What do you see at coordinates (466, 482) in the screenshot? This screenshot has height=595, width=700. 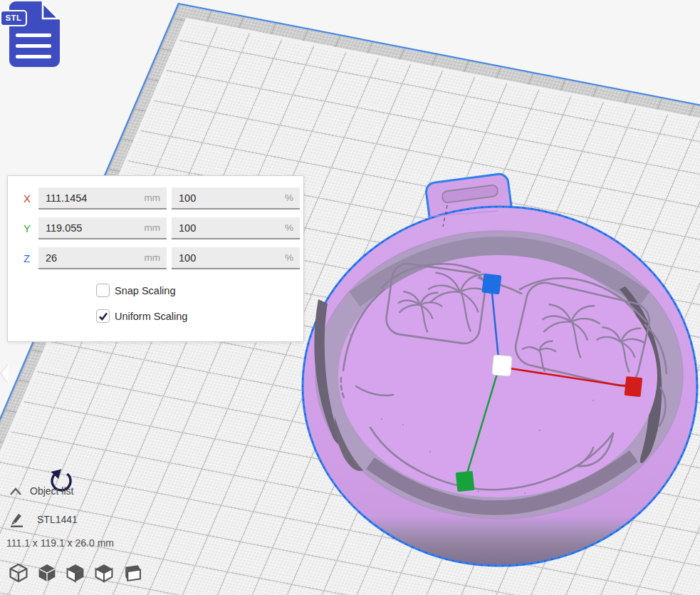 I see `y-scale-handle` at bounding box center [466, 482].